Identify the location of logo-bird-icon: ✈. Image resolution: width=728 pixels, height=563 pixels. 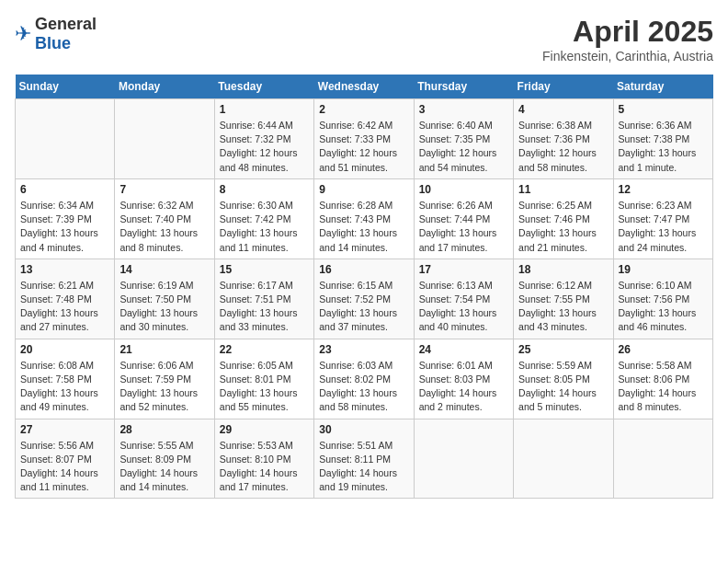
(23, 34).